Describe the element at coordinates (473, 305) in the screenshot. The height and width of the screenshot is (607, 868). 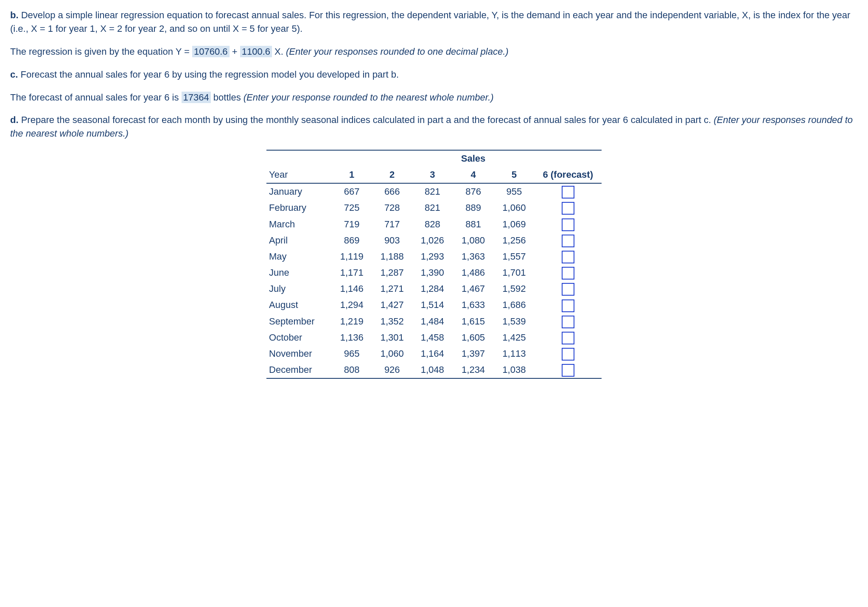
I see `sales-cell: 1,633` at that location.